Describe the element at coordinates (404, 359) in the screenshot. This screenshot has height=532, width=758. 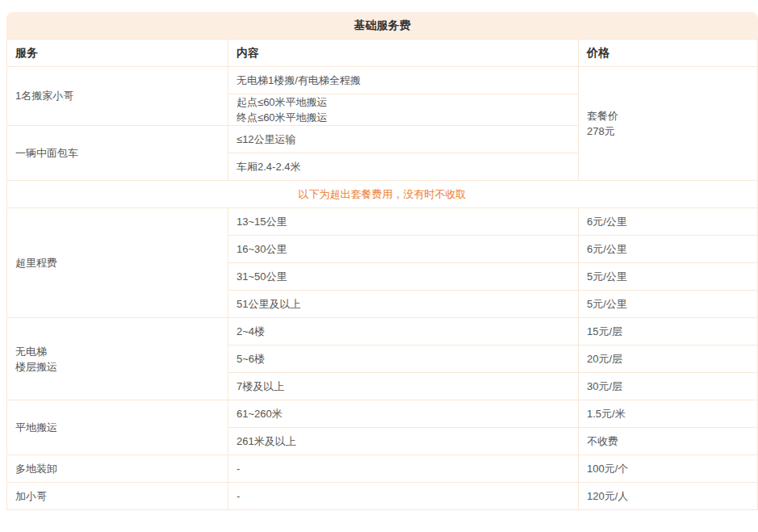
I see `content-cell: 5~6楼` at that location.